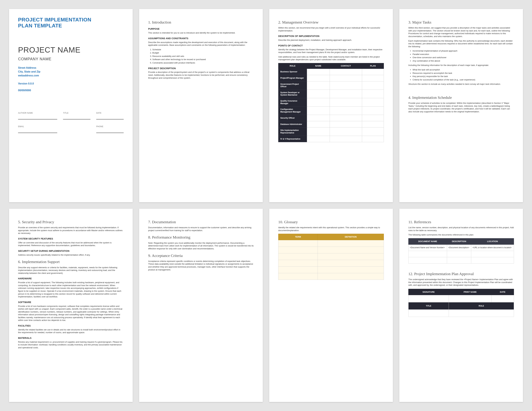  What do you see at coordinates (201, 222) in the screenshot?
I see `section-7-heading: 7. Documentation` at bounding box center [201, 222].